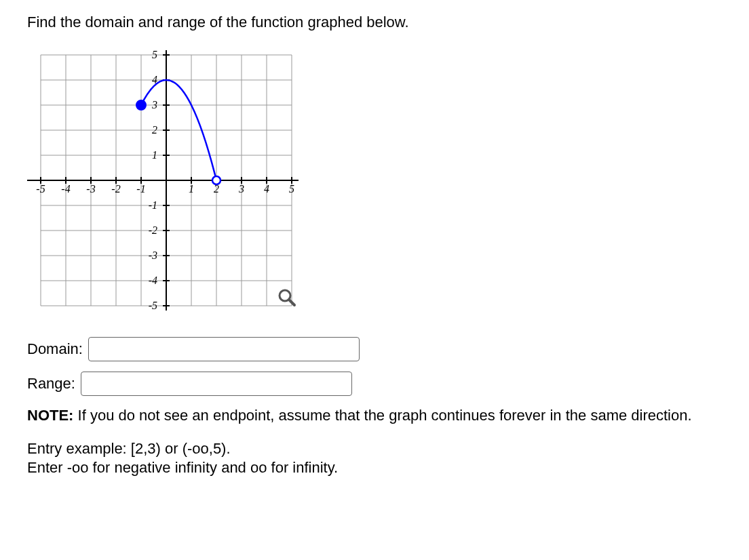  Describe the element at coordinates (374, 468) in the screenshot. I see `entry-example-line2: Enter -oo for negative infinity and oo f…` at that location.